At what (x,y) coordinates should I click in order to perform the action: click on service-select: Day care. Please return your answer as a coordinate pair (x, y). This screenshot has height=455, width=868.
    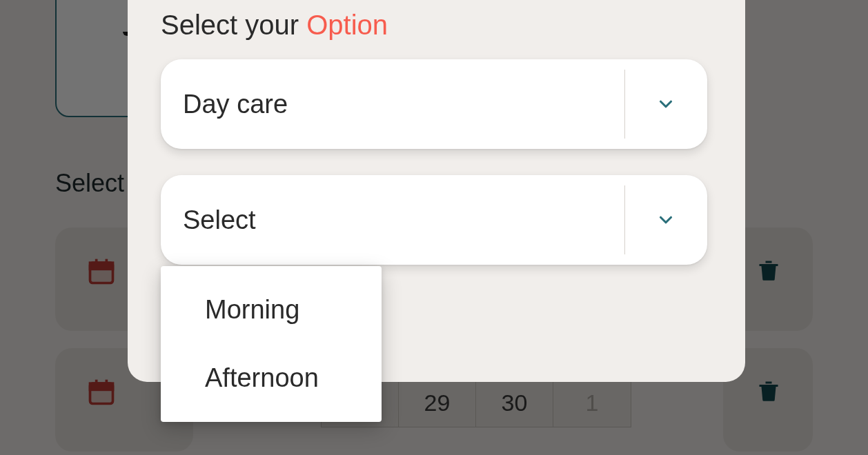
    Looking at the image, I should click on (434, 104).